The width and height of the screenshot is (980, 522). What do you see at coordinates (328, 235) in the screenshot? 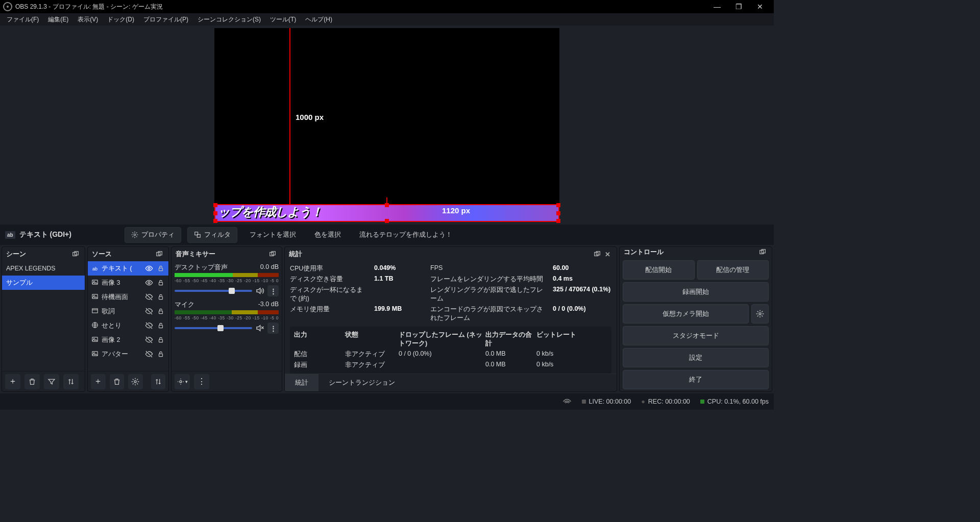
I see `select-color-button: 色を選択` at bounding box center [328, 235].